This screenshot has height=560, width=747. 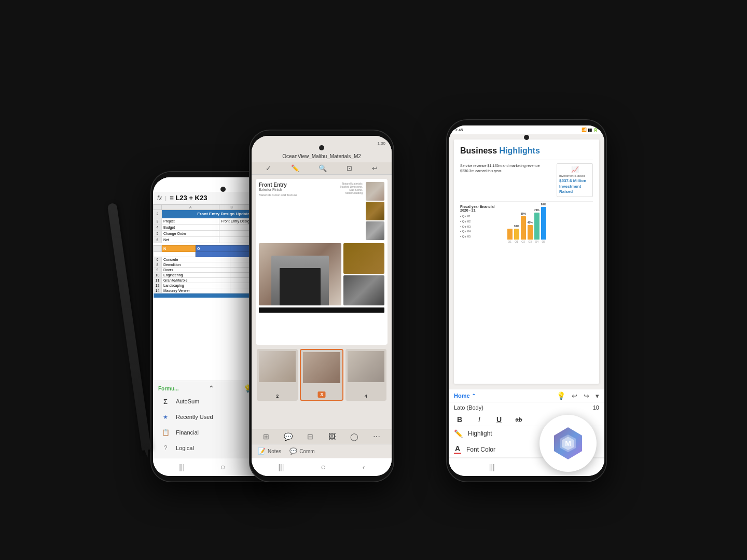 What do you see at coordinates (527, 261) in the screenshot?
I see `word-doc-page: Business Highlights Service revenue $1.1…` at bounding box center [527, 261].